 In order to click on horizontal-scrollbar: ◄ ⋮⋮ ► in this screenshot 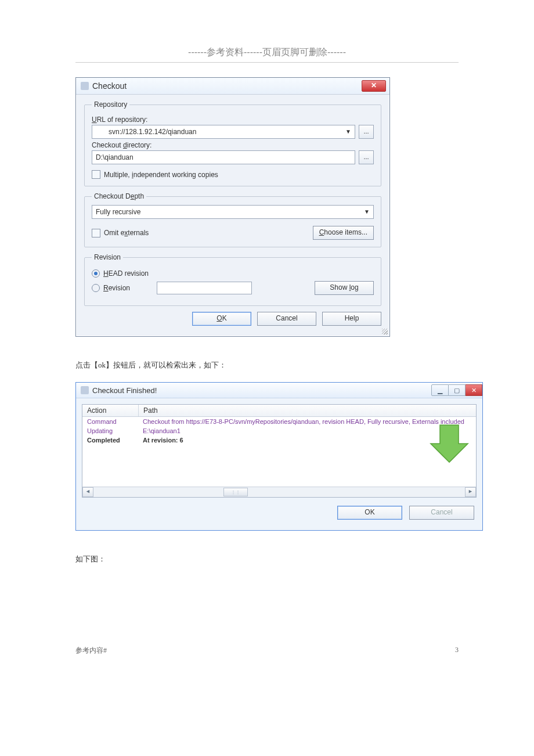, I will do `click(279, 492)`.